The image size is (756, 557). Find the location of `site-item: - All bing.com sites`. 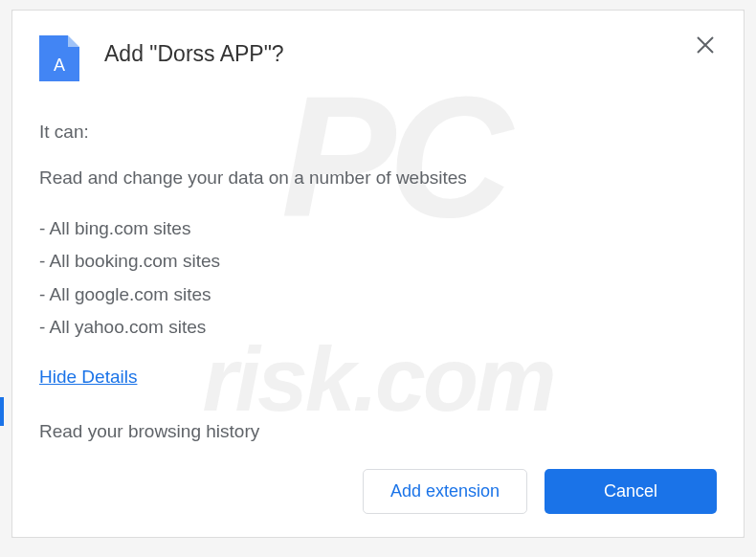

site-item: - All bing.com sites is located at coordinates (378, 229).